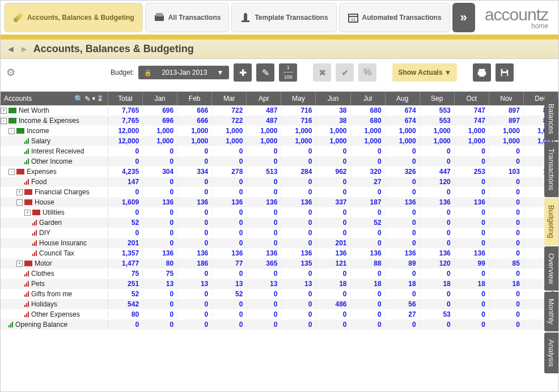 Image resolution: width=559 pixels, height=392 pixels. Describe the element at coordinates (298, 172) in the screenshot. I see `data-cell: 284` at that location.